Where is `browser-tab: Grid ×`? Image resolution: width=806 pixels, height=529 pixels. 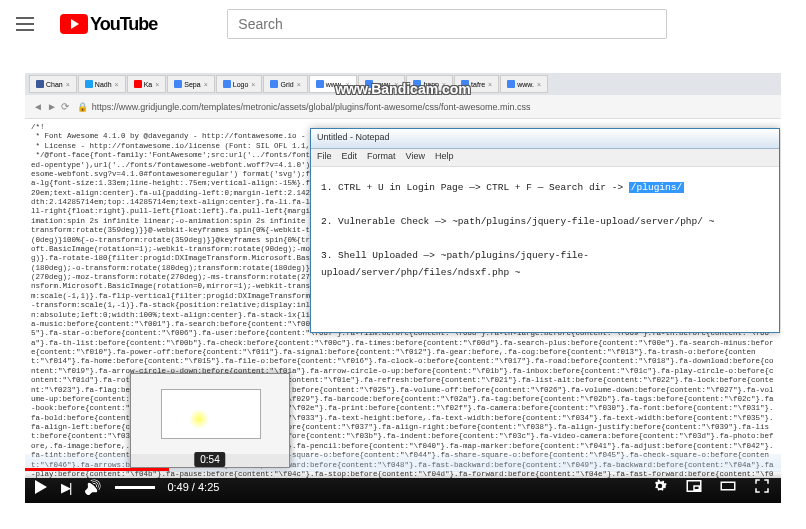
browser-tab: Grid × is located at coordinates (285, 84).